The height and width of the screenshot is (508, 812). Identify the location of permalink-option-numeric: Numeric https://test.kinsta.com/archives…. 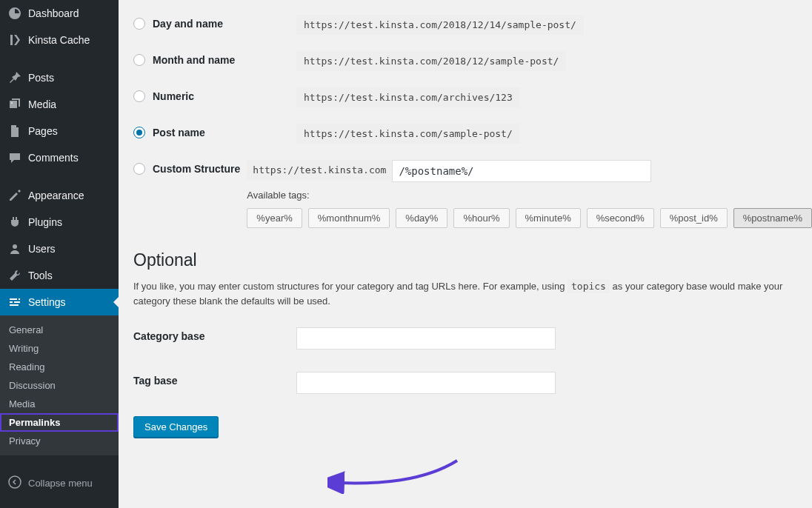
(473, 98).